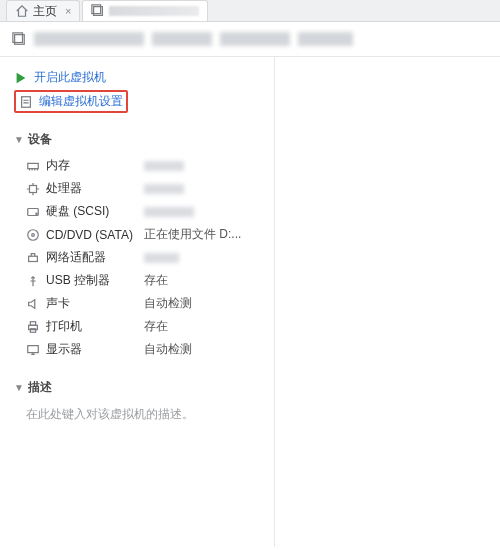 The width and height of the screenshot is (500, 550). What do you see at coordinates (40, 388) in the screenshot?
I see `description-header-label: 描述` at bounding box center [40, 388].